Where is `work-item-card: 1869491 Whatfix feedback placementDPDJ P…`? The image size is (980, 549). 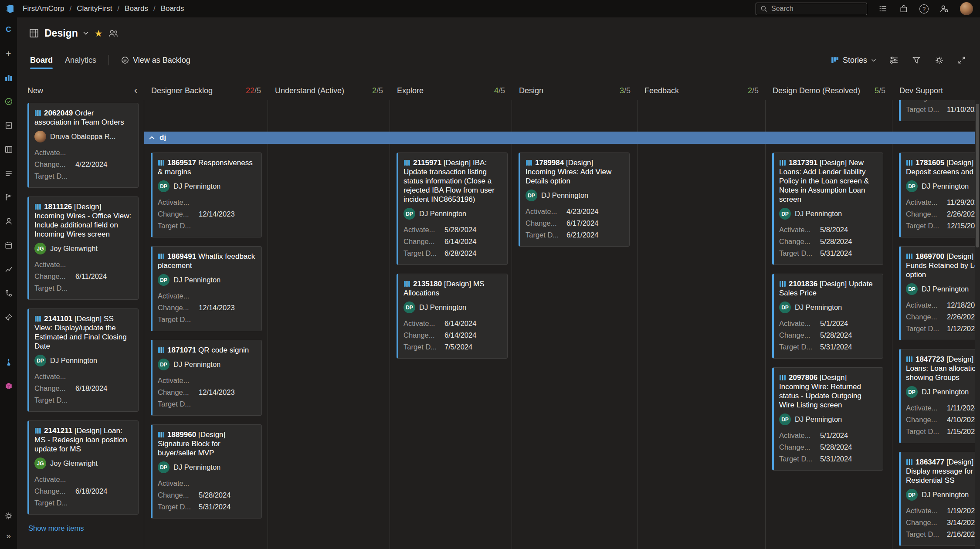 work-item-card: 1869491 Whatfix feedback placementDPDJ P… is located at coordinates (207, 288).